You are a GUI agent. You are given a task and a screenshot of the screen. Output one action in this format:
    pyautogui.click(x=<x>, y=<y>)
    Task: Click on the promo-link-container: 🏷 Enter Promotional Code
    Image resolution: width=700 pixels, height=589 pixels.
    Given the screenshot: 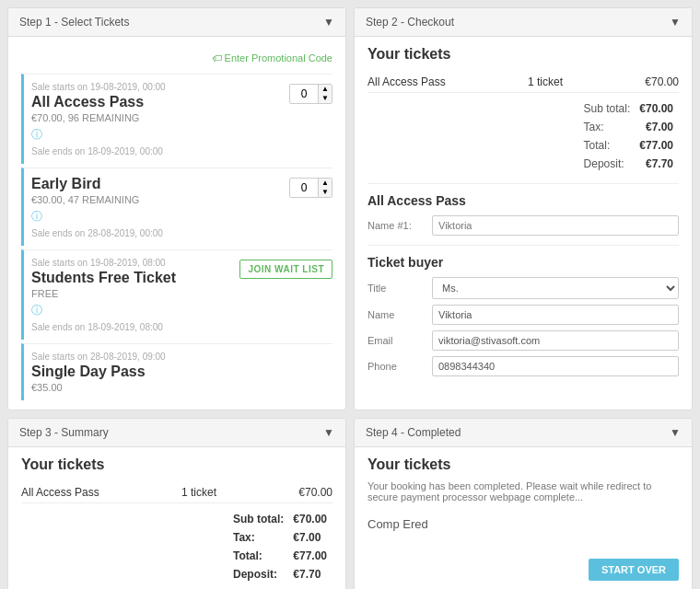 What is the action you would take?
    pyautogui.click(x=177, y=58)
    